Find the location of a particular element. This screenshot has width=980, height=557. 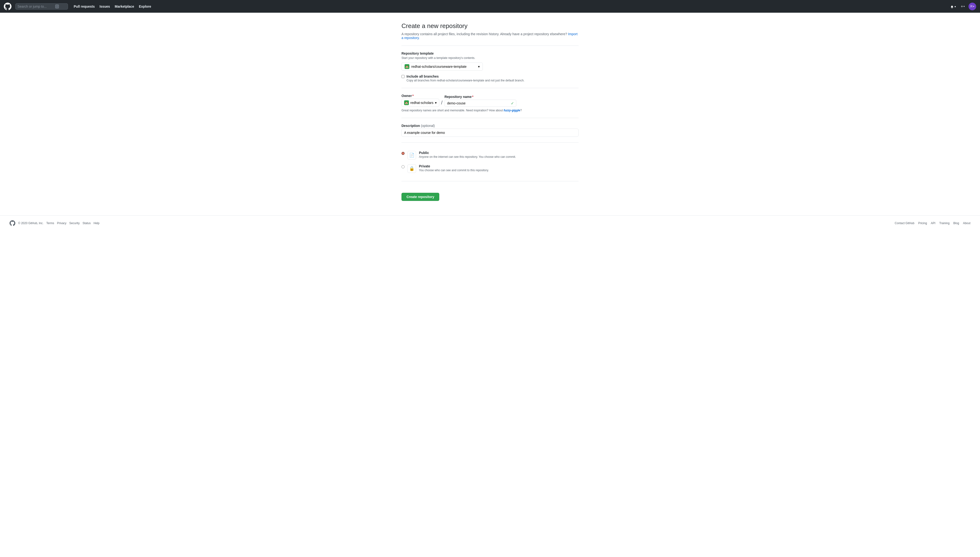

notifications-button: ● is located at coordinates (953, 6).